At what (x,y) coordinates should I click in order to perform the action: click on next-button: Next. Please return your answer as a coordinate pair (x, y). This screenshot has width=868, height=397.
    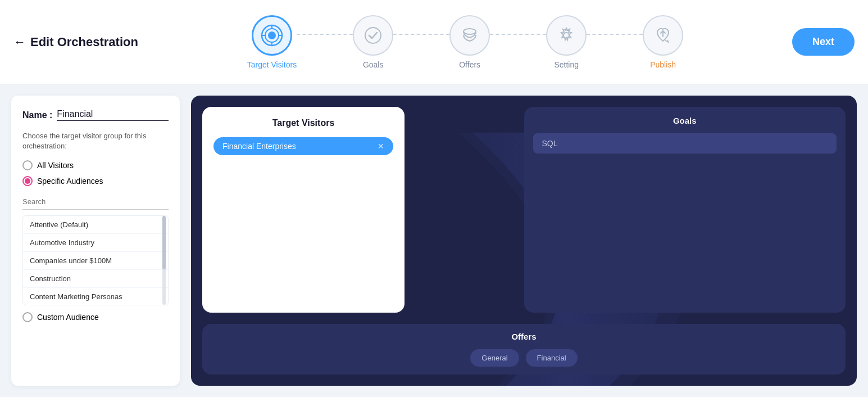
    Looking at the image, I should click on (824, 42).